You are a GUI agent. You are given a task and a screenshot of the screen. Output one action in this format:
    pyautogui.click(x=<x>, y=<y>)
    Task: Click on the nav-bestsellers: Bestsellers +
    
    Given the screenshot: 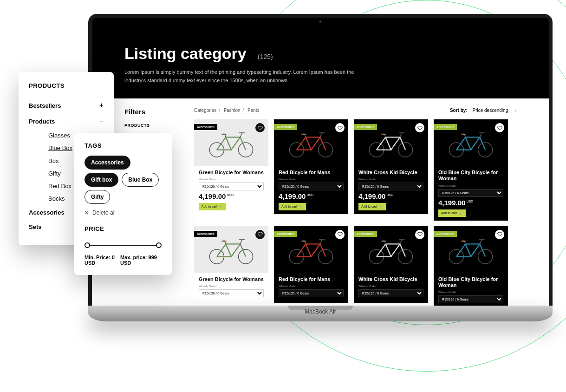 What is the action you would take?
    pyautogui.click(x=66, y=105)
    